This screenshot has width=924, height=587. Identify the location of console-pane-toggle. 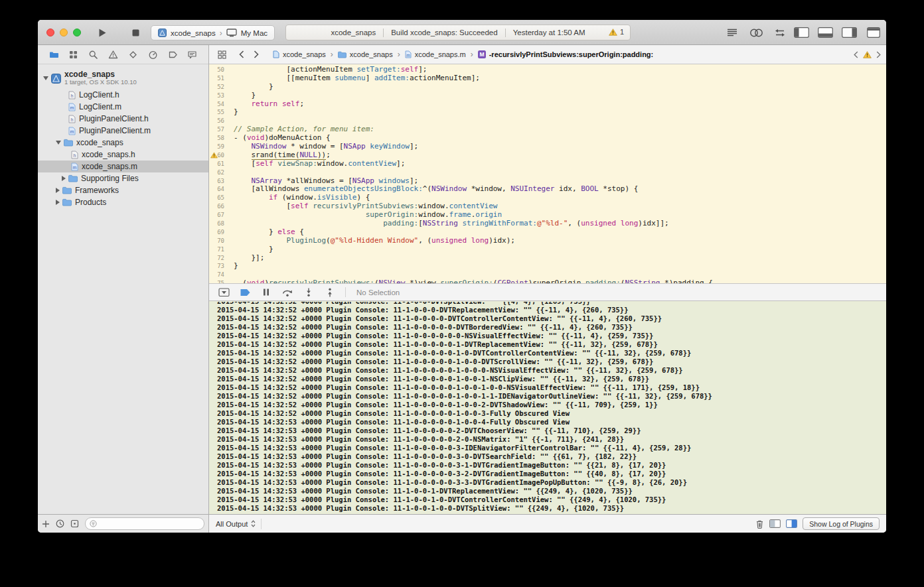
(791, 524).